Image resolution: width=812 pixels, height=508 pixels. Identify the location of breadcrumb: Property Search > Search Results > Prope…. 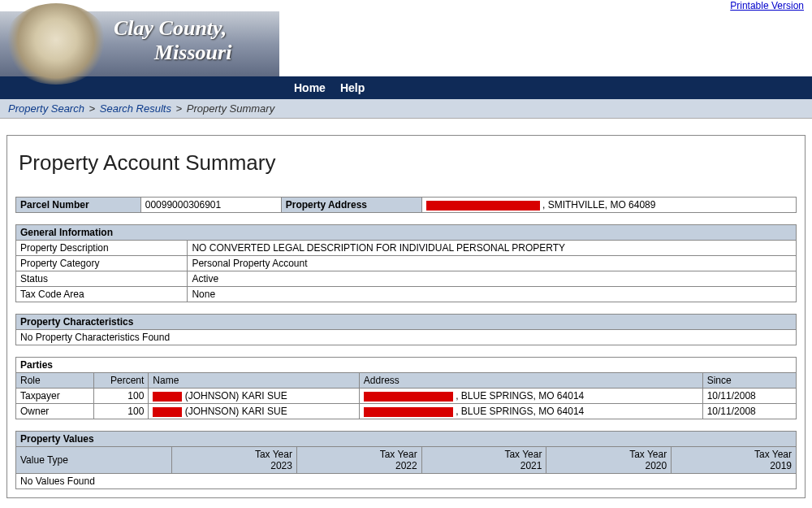
(406, 109).